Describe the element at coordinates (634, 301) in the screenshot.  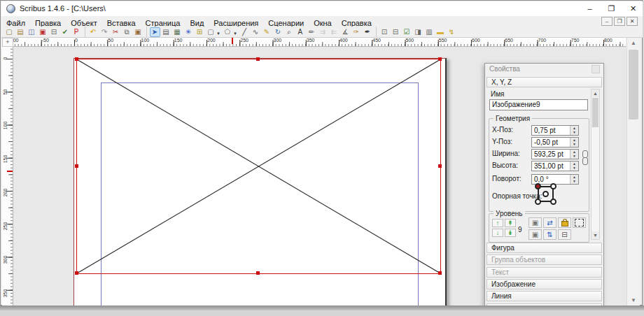
I see `scroll-down-icon: ▼` at that location.